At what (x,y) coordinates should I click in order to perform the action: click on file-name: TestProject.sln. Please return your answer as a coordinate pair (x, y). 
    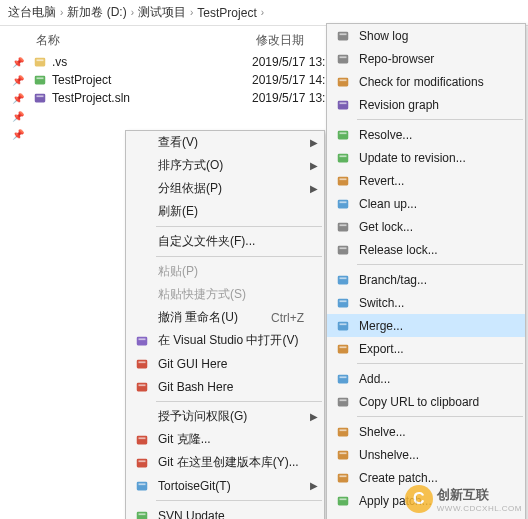
    Looking at the image, I should click on (152, 98).